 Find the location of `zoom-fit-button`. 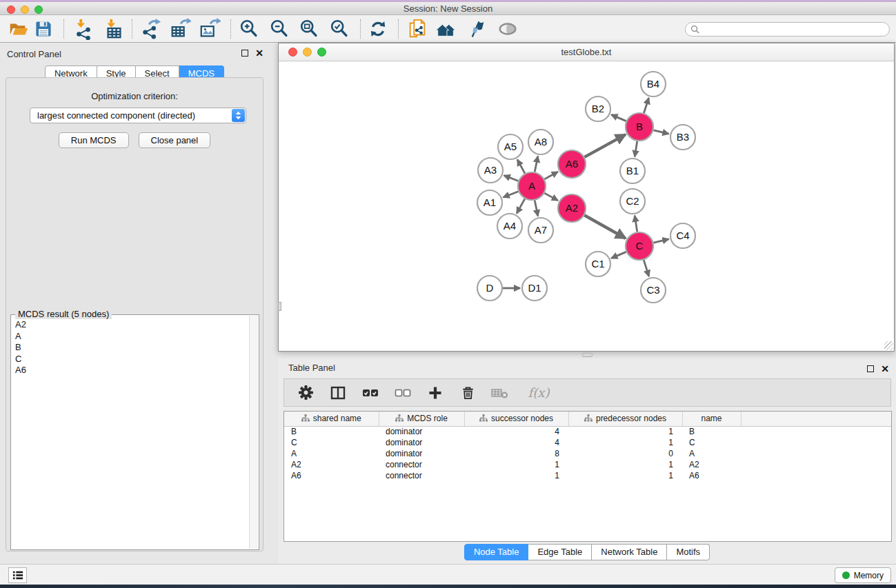

zoom-fit-button is located at coordinates (309, 29).